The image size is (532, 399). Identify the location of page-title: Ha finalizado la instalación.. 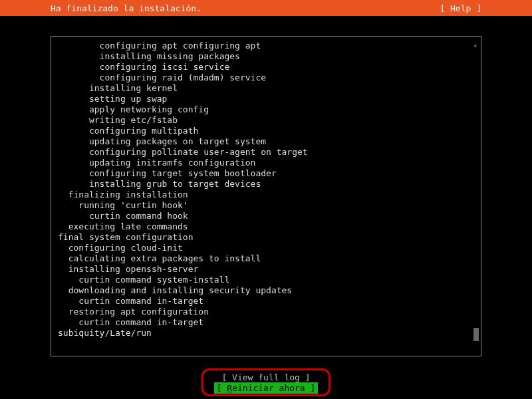
(108, 8).